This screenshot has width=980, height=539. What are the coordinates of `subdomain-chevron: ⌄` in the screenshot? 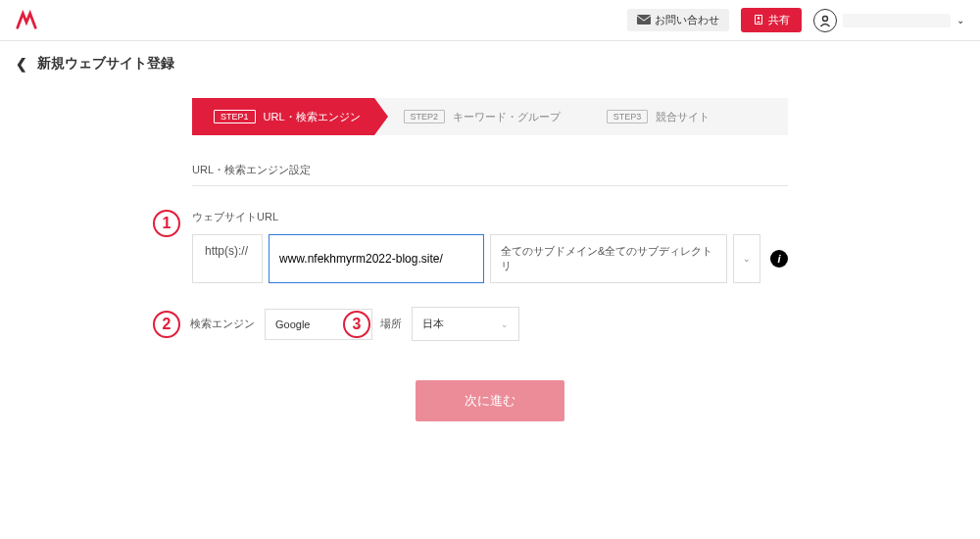 It's located at (747, 259).